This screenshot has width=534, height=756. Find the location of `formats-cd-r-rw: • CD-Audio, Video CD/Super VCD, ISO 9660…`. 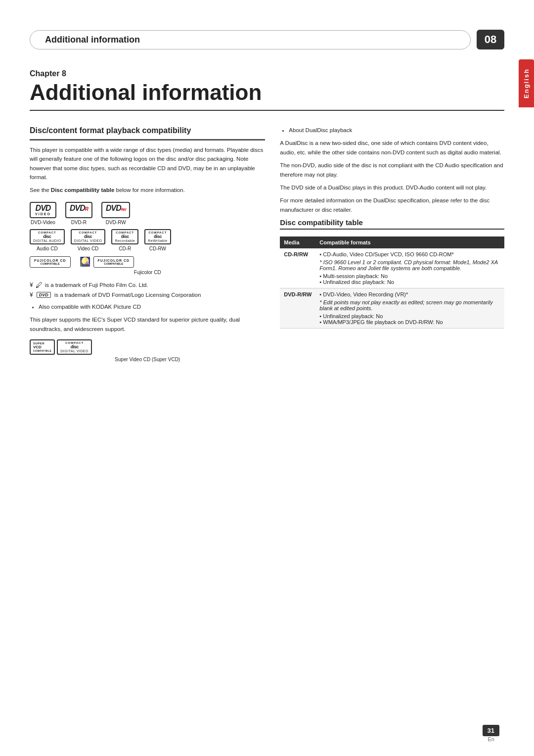

formats-cd-r-rw: • CD-Audio, Video CD/Super VCD, ISO 9660… is located at coordinates (410, 268).